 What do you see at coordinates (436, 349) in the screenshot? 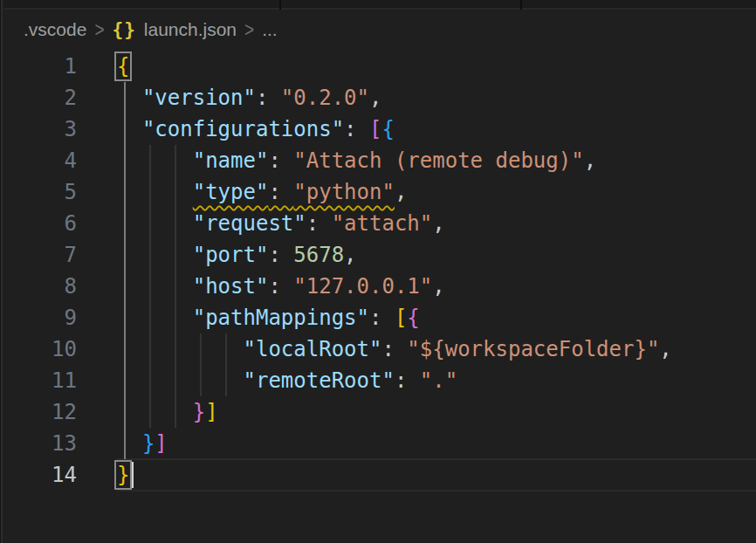
I see `code-line: "localRoot": "${workspaceFolder}",` at bounding box center [436, 349].